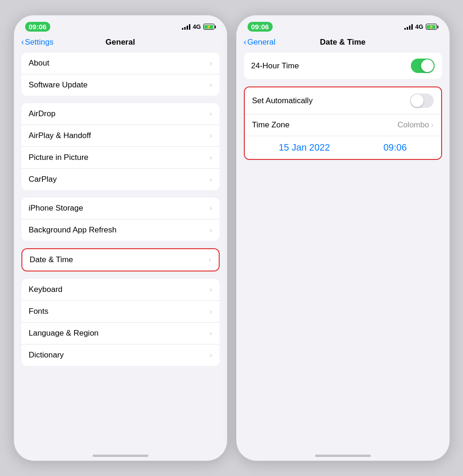 This screenshot has width=463, height=476. I want to click on row-about: About ›, so click(121, 63).